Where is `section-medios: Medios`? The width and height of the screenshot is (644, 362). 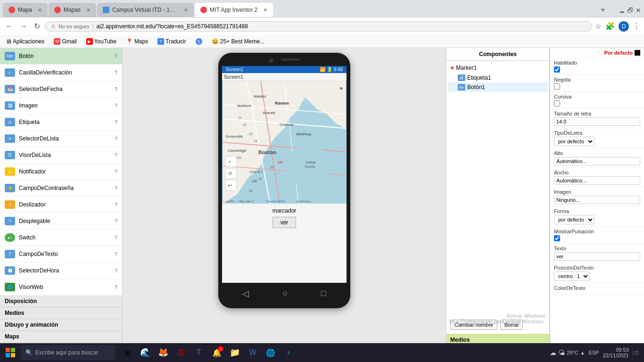
section-medios: Medios is located at coordinates (61, 313).